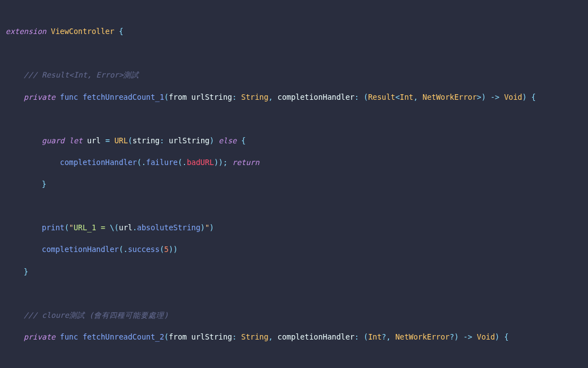 Image resolution: width=588 pixels, height=368 pixels. I want to click on code-line: /// cloure測試 (會有四種可能要處理), so click(294, 316).